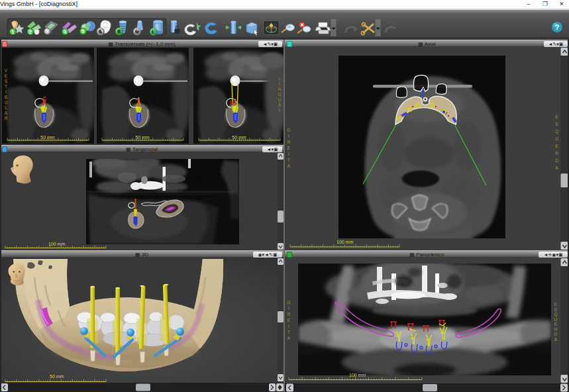 The width and height of the screenshot is (569, 392). What do you see at coordinates (83, 32) in the screenshot?
I see `svg-text: 5` at bounding box center [83, 32].